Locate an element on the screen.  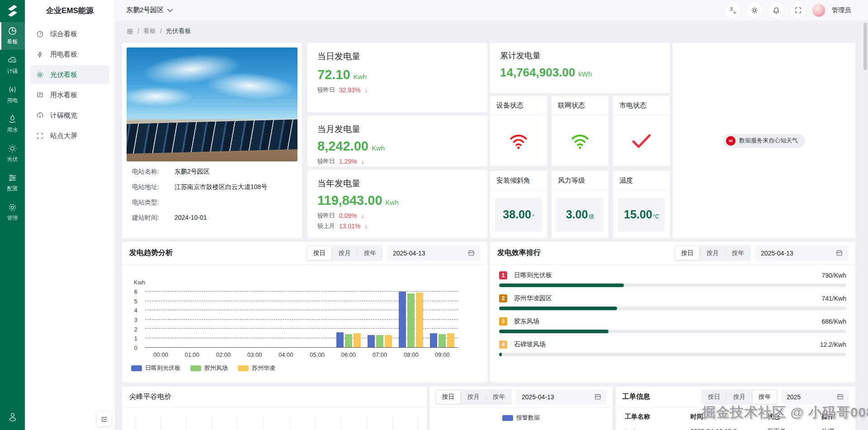
panel-title: 工单信息 is located at coordinates (636, 397).